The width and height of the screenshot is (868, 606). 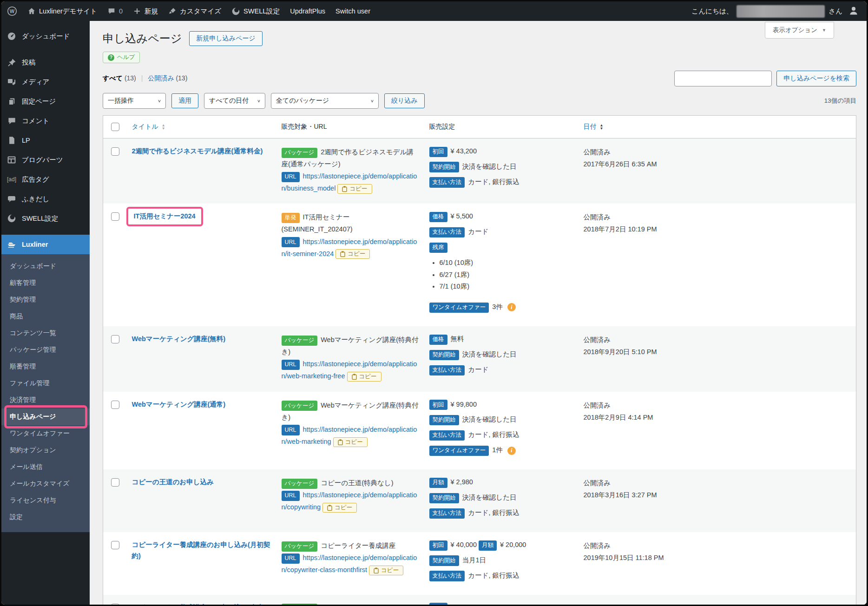 What do you see at coordinates (723, 79) in the screenshot?
I see `search-input` at bounding box center [723, 79].